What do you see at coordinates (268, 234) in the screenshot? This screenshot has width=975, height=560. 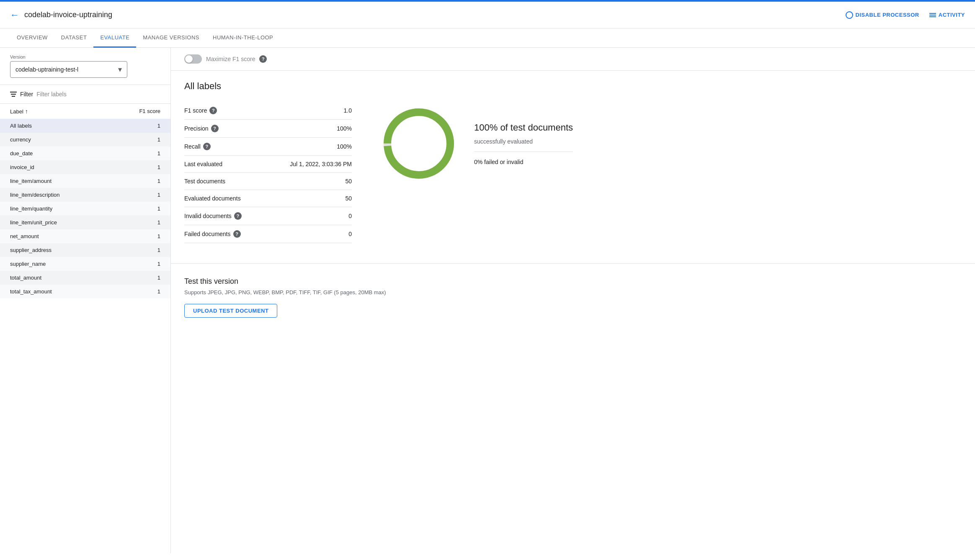 I see `metric-row-failed-documents: Failed documents ? 0` at bounding box center [268, 234].